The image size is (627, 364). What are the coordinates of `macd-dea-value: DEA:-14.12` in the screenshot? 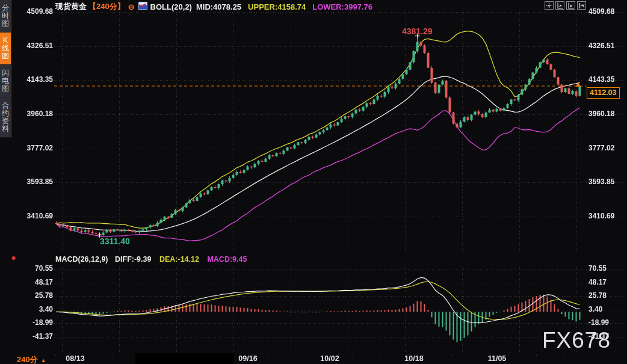 It's located at (179, 259).